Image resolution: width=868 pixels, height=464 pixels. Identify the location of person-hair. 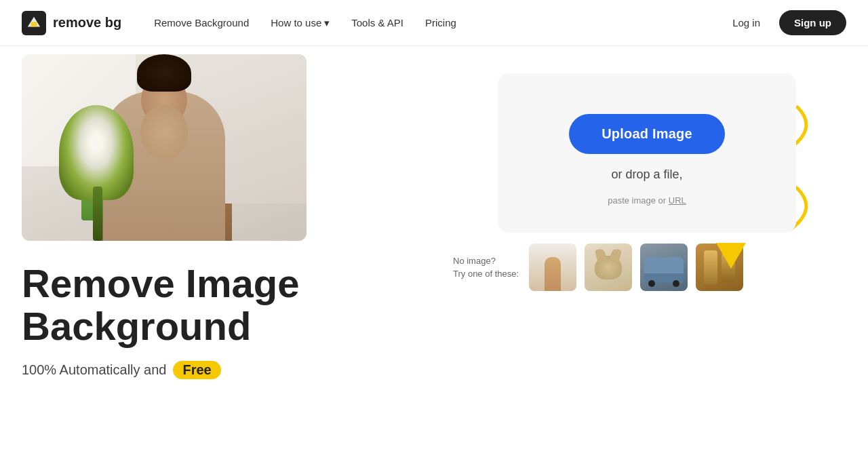
(164, 73).